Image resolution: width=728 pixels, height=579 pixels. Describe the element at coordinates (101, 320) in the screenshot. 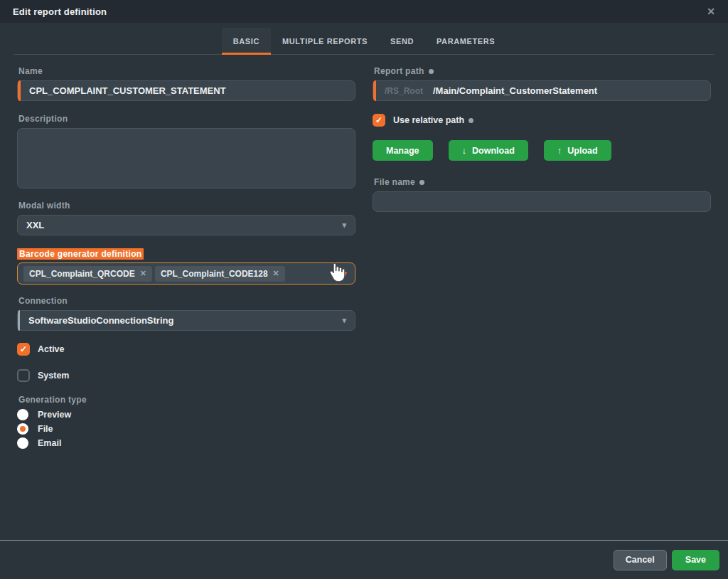

I see `connection-value: SoftwareStudioConnectionString` at that location.